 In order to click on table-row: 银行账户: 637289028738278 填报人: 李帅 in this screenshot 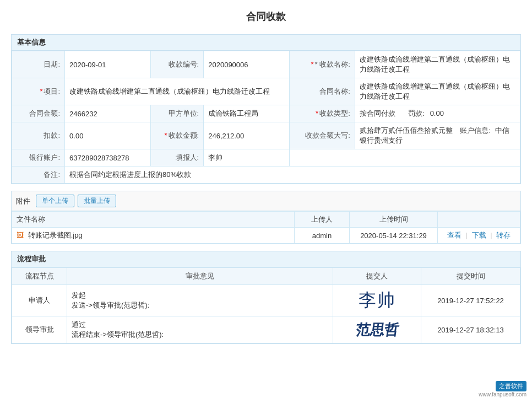, I will do `click(267, 158)`.